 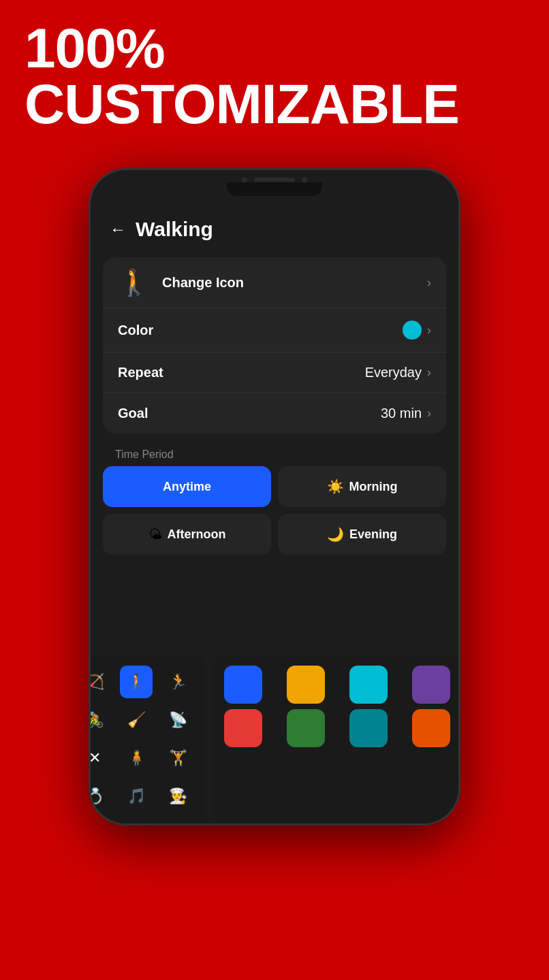 I want to click on settings-card: 🚶 Change Icon › Color › Repeat Everyday …, so click(x=274, y=346).